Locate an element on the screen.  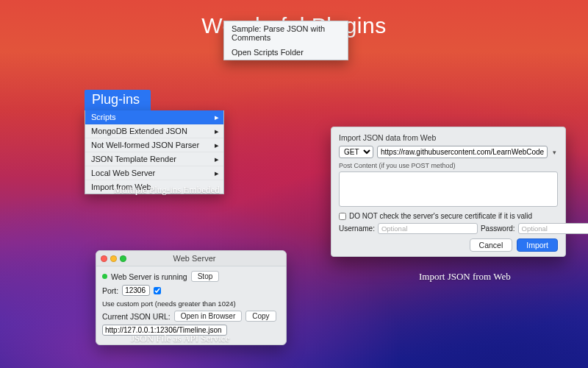
caption-api-service: JSON File as API Service is located at coordinates (180, 339).